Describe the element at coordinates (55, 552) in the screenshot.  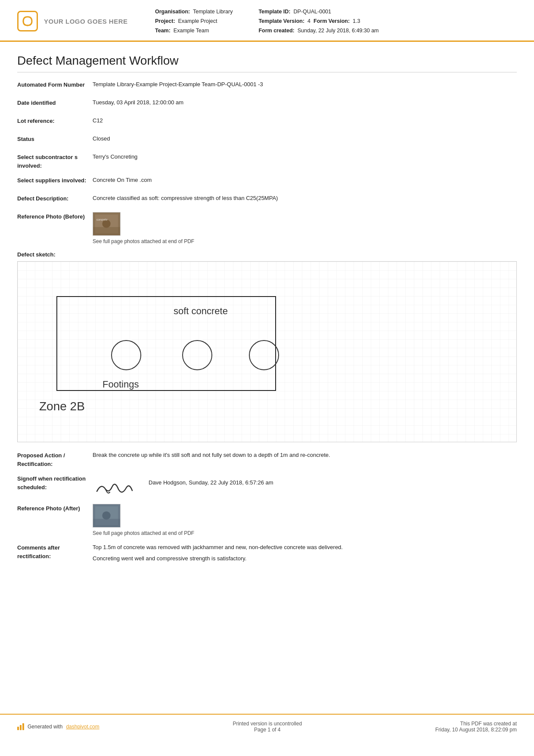
I see `field-label-comments: Comments after rectification:` at that location.